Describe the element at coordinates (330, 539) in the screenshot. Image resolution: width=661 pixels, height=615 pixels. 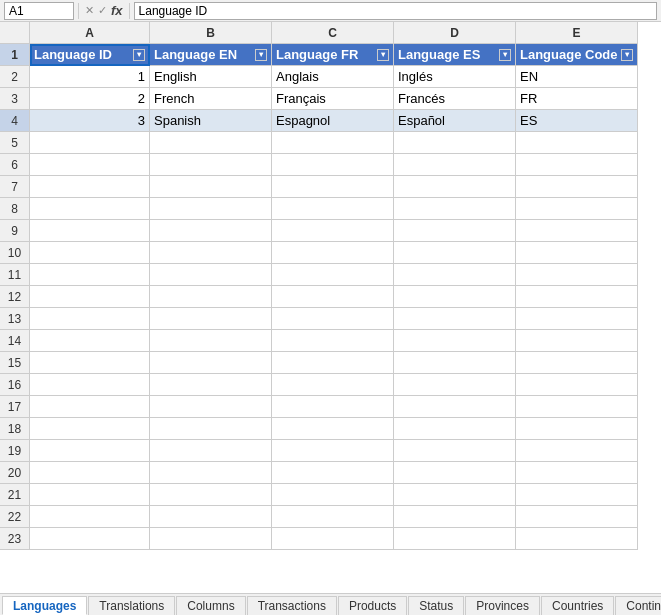
I see `table-row: 23` at that location.